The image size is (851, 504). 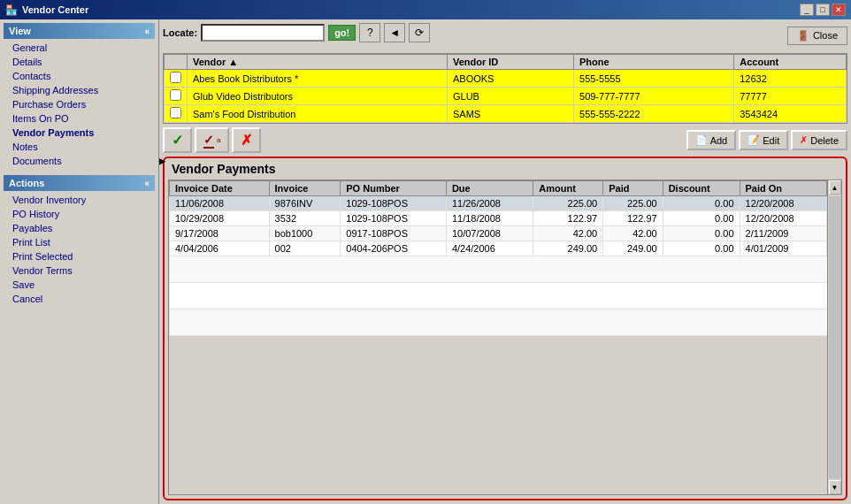 I want to click on nav-documents: Documents, so click(x=80, y=161).